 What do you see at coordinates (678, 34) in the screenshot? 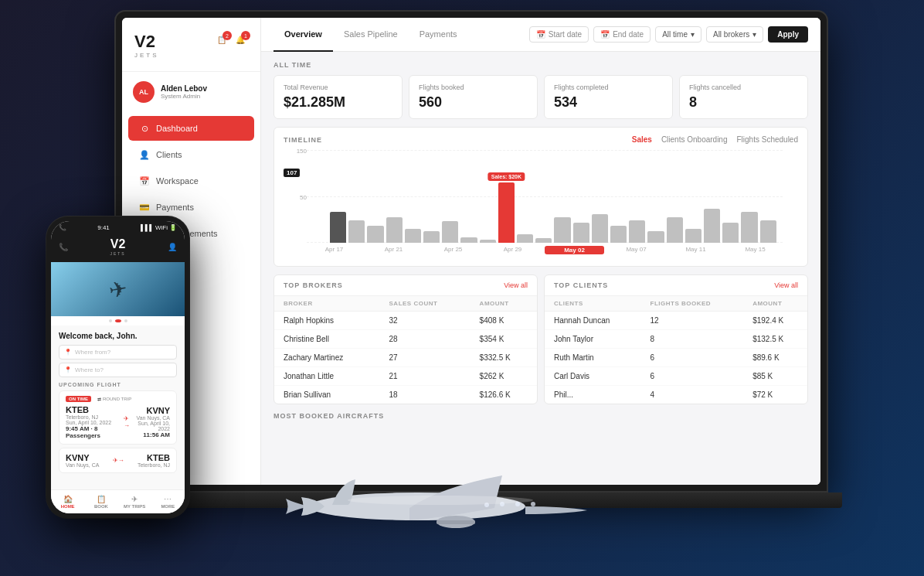
I see `time-filter: All time ▾` at bounding box center [678, 34].